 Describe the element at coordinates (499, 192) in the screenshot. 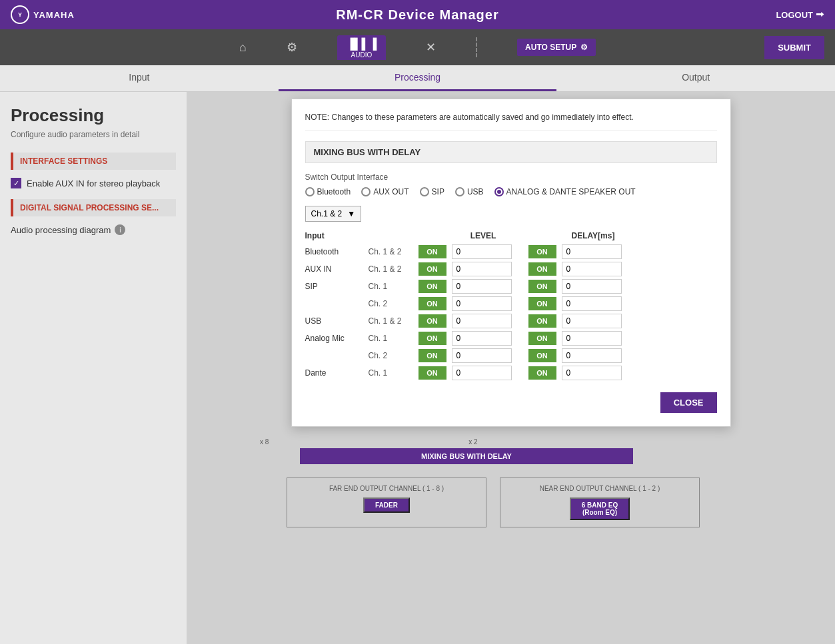

I see `radio-circle-analog-dante` at that location.